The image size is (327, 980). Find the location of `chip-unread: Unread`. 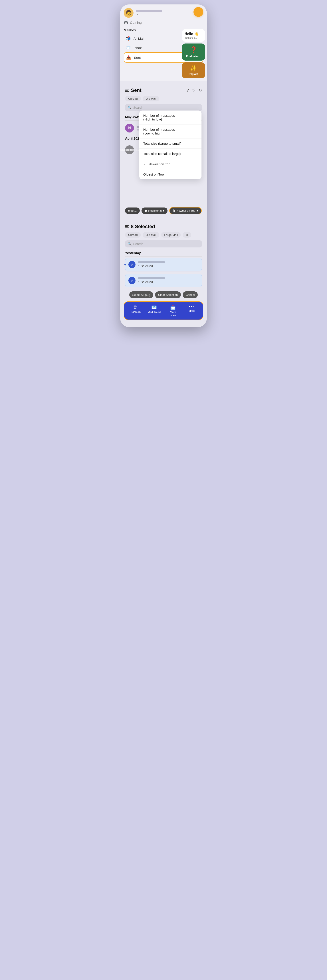

chip-unread: Unread is located at coordinates (133, 99).